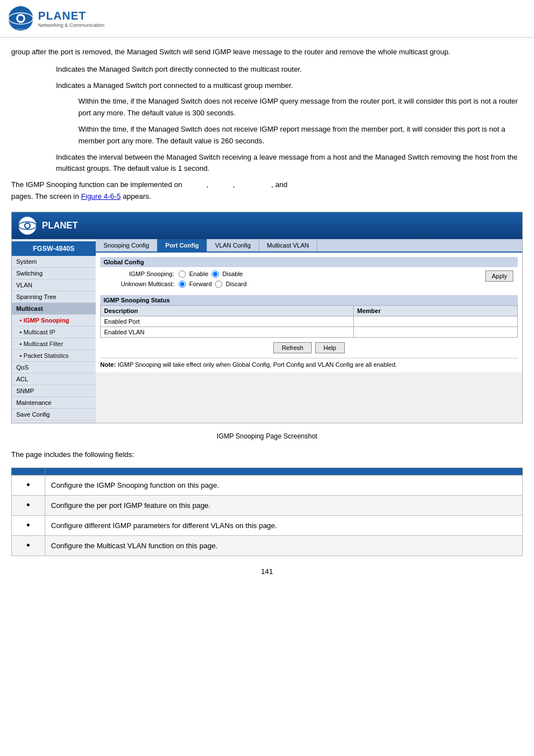  I want to click on enabled-port-label: Enabled Port, so click(227, 321).